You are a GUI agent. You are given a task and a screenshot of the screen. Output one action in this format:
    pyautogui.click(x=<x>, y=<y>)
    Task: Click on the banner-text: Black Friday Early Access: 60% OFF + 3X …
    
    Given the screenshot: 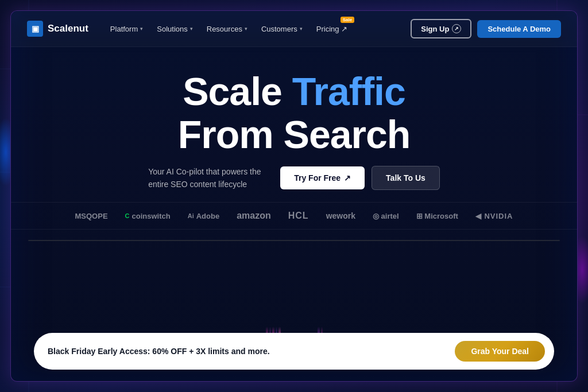 What is the action you would take?
    pyautogui.click(x=158, y=351)
    